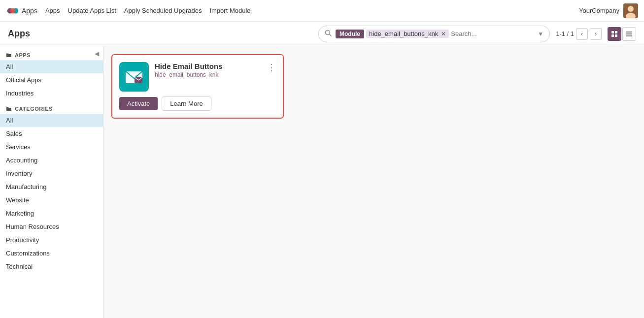 This screenshot has width=644, height=318. I want to click on pagination-label: 1-1 / 1, so click(565, 33).